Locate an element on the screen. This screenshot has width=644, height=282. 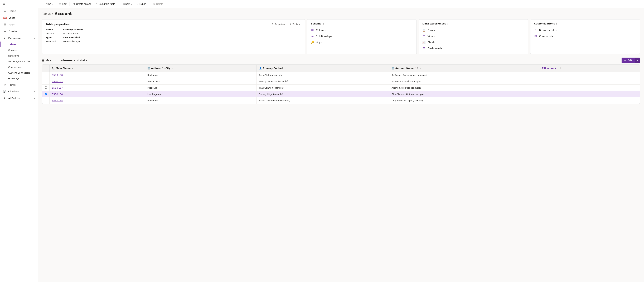
data-edit-button: ✏ Edit is located at coordinates (628, 60).